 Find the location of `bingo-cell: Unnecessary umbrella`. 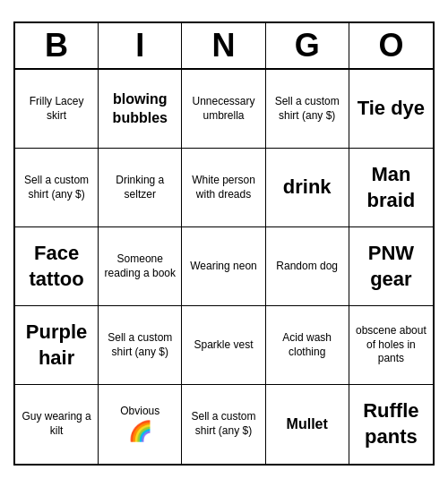

bingo-cell: Unnecessary umbrella is located at coordinates (224, 109).